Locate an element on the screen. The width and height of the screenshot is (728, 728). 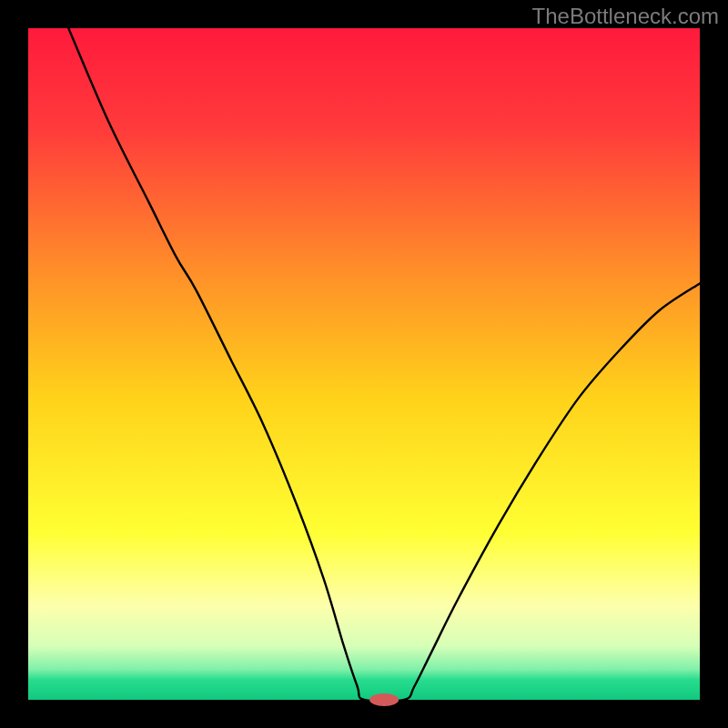
optimum-marker is located at coordinates (384, 700).